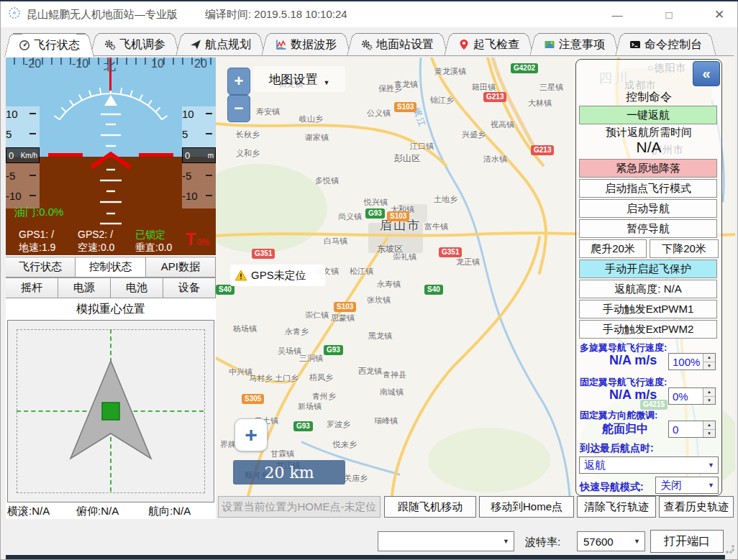 Image resolution: width=738 pixels, height=560 pixels. I want to click on map-place-label: 白马镇, so click(335, 242).